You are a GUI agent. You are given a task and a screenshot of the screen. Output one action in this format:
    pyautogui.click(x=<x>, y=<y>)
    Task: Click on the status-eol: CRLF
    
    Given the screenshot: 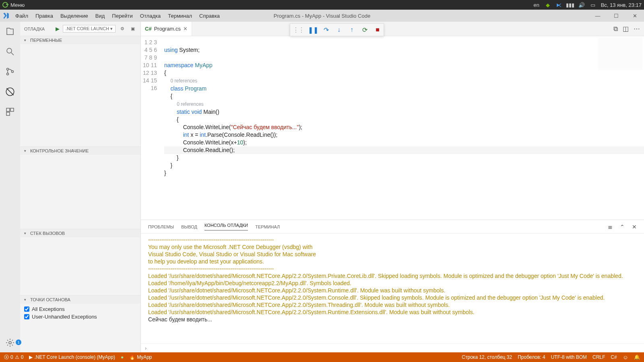 What is the action you would take?
    pyautogui.click(x=599, y=357)
    